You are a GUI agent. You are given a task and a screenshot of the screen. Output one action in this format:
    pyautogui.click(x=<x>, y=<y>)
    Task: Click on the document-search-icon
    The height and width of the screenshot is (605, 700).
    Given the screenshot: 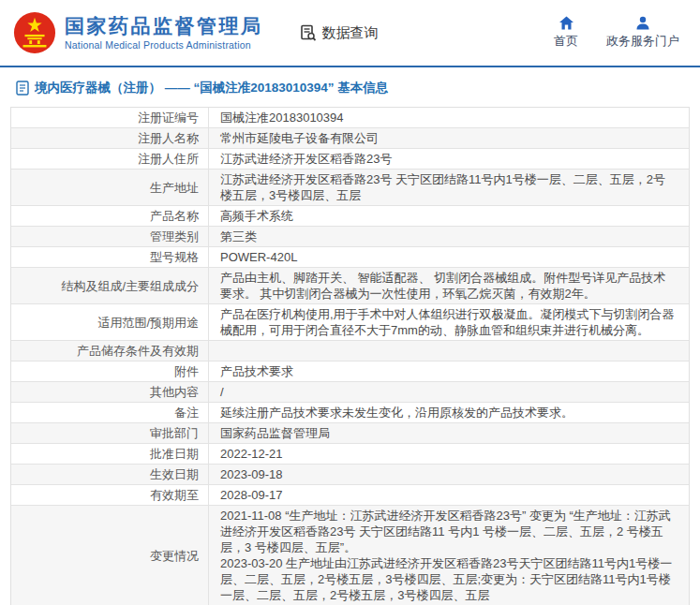 What is the action you would take?
    pyautogui.click(x=308, y=33)
    